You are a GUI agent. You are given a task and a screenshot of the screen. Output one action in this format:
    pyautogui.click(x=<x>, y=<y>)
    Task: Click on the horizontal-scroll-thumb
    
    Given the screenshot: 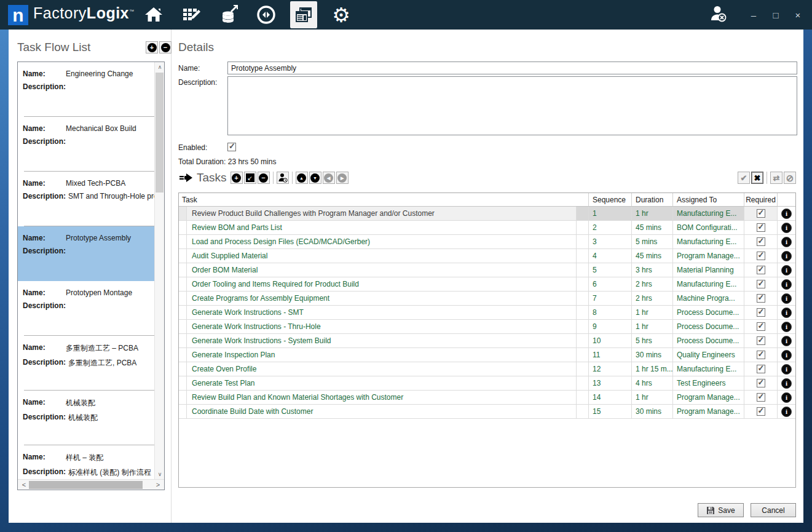 What is the action you would take?
    pyautogui.click(x=86, y=485)
    